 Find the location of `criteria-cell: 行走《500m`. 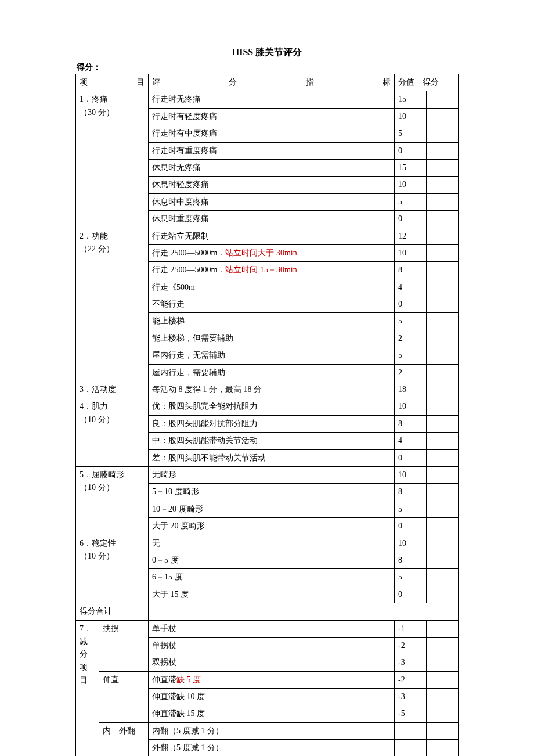

criteria-cell: 行走《500m is located at coordinates (272, 287).